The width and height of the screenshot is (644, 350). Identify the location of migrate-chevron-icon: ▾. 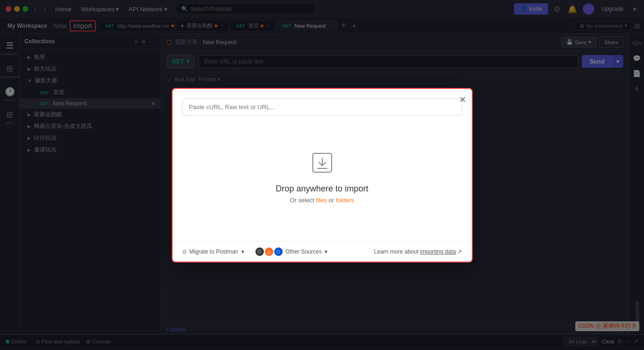
(243, 252).